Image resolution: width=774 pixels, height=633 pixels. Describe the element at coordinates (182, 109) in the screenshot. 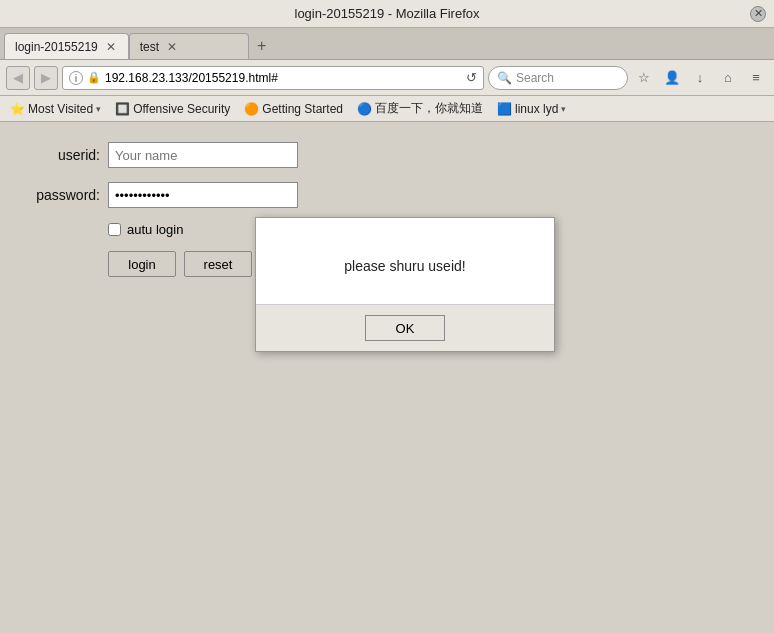

I see `bookmark-os-label: Offensive Security` at that location.